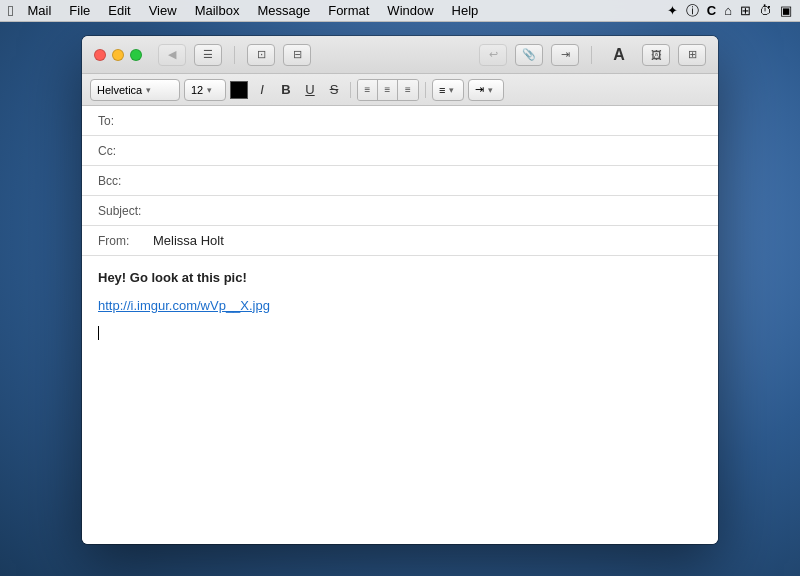 This screenshot has height=576, width=800. Describe the element at coordinates (218, 10) in the screenshot. I see `menu-mailbox: Mailbox` at that location.